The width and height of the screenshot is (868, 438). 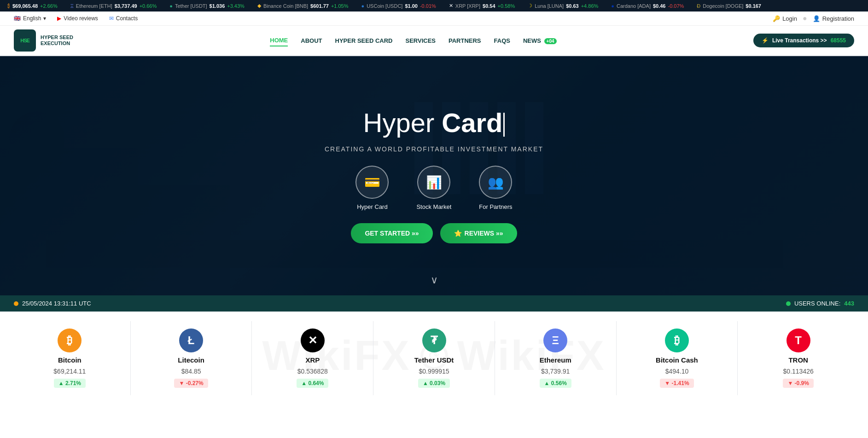 I want to click on crypto-card-btc: ₿ Bitcoin $69,214.11 ▲ 2.71%, so click(x=70, y=358).